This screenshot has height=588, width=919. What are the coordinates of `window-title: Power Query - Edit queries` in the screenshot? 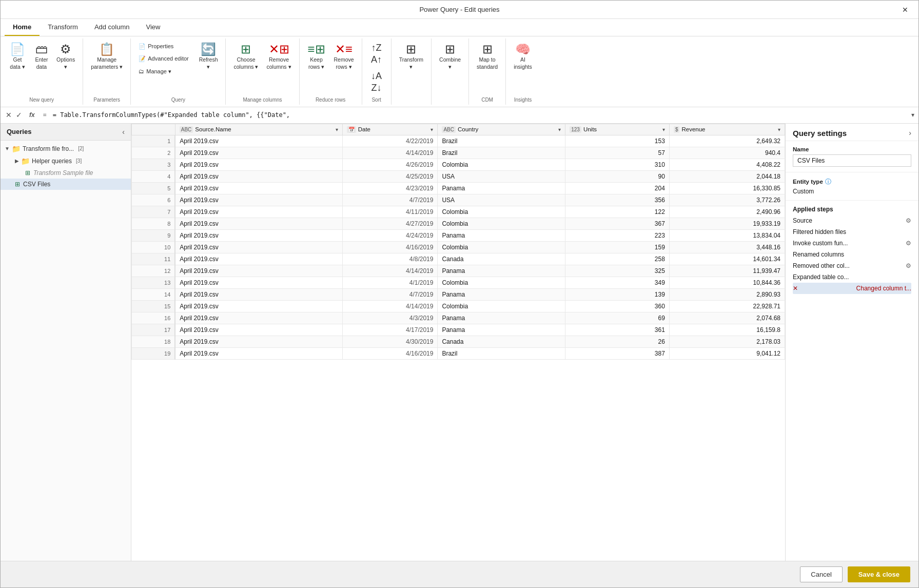 It's located at (459, 9).